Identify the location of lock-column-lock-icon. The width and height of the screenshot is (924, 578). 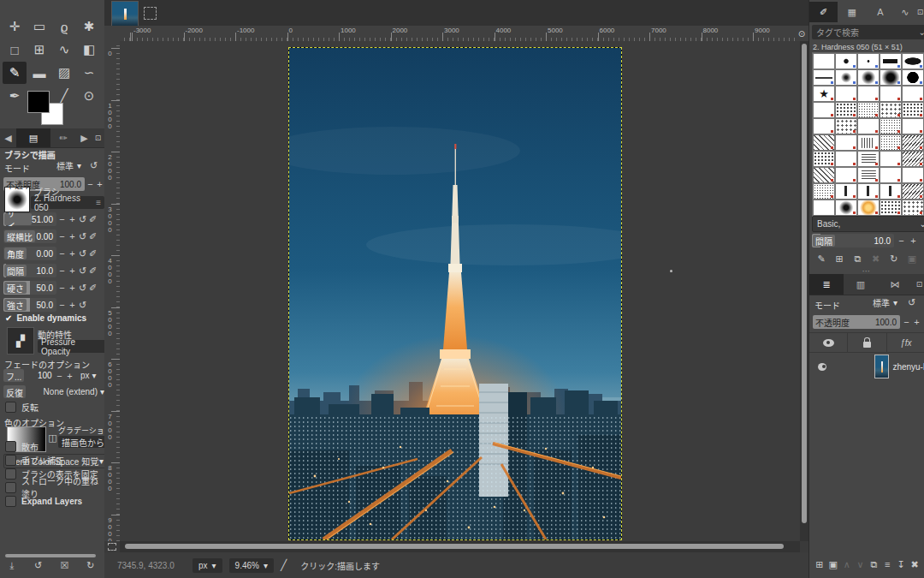
(868, 343).